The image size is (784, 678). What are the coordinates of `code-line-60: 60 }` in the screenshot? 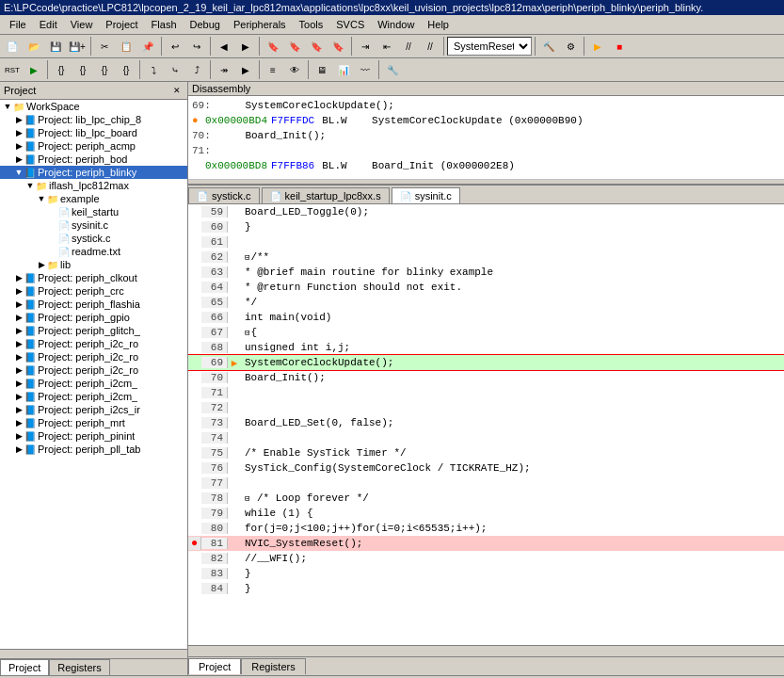 It's located at (486, 227).